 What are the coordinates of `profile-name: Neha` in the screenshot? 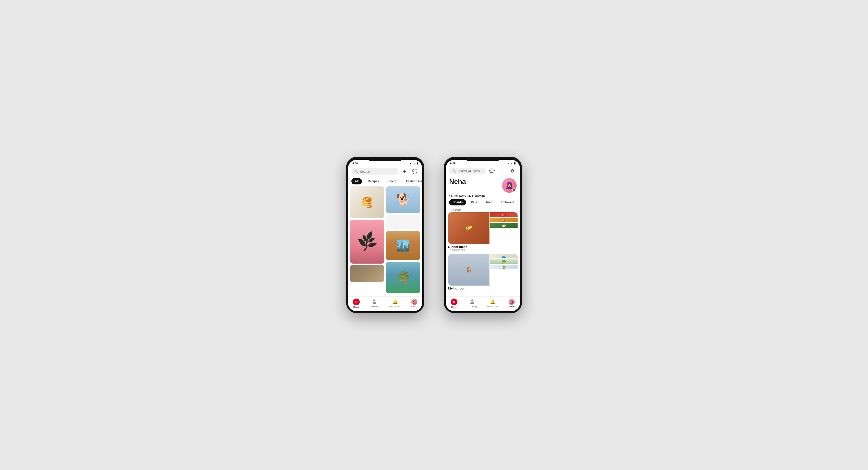 It's located at (458, 182).